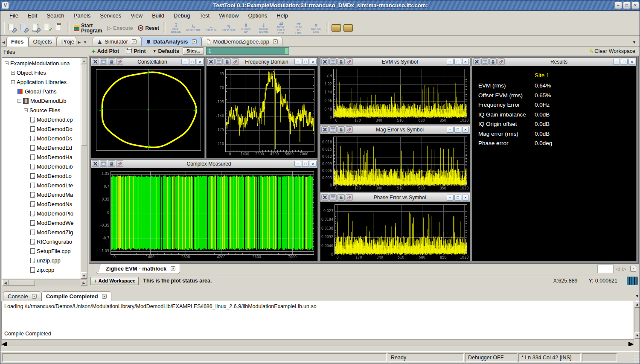 This screenshot has height=364, width=640. Describe the element at coordinates (88, 28) in the screenshot. I see `start-program-button: StartProgram` at that location.